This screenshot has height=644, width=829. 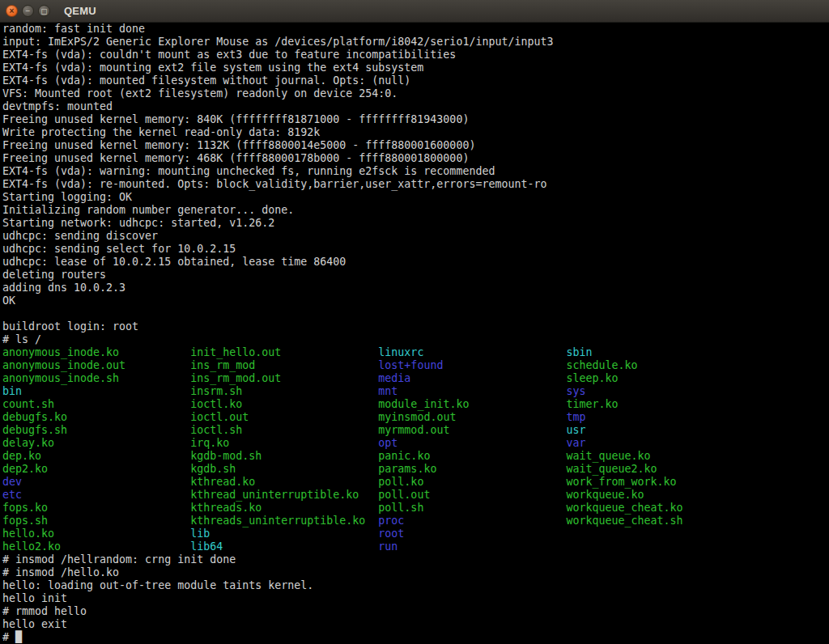 What do you see at coordinates (80, 236) in the screenshot?
I see `terminal-text: udhcpc: sending discover` at bounding box center [80, 236].